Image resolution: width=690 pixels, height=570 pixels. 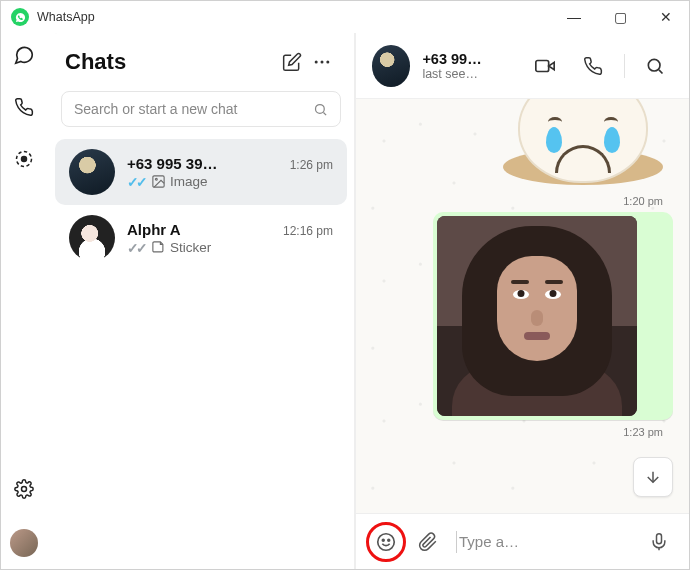 I want to click on message-time: 1:20 pm, so click(x=553, y=200).